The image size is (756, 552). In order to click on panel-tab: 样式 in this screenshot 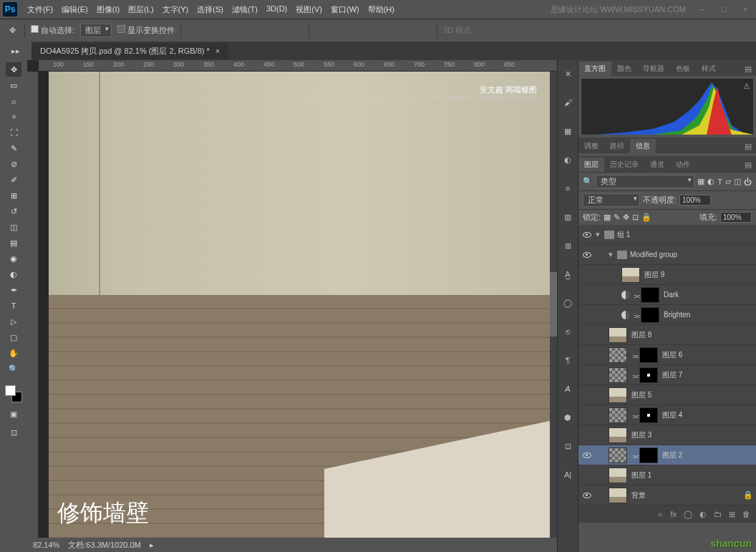, I will do `click(709, 69)`.